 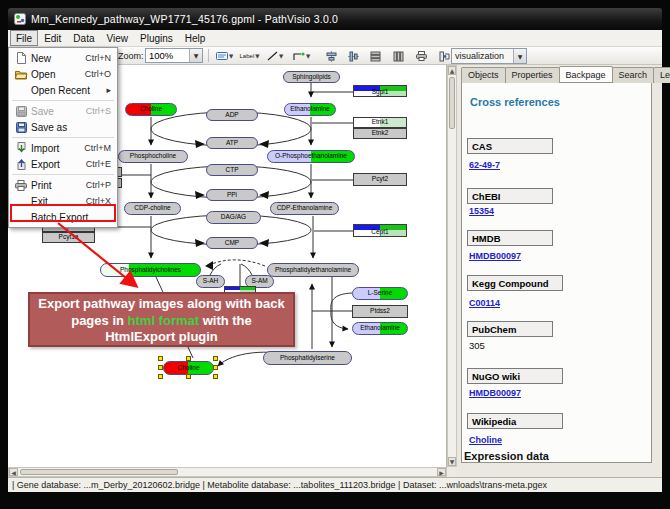 I want to click on print-toolbar-button, so click(x=421, y=56).